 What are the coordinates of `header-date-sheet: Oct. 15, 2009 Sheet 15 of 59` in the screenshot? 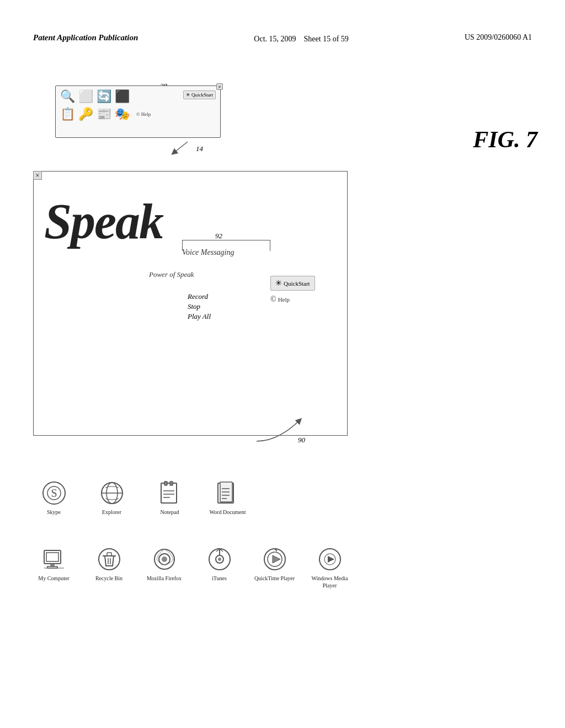 It's located at (301, 39).